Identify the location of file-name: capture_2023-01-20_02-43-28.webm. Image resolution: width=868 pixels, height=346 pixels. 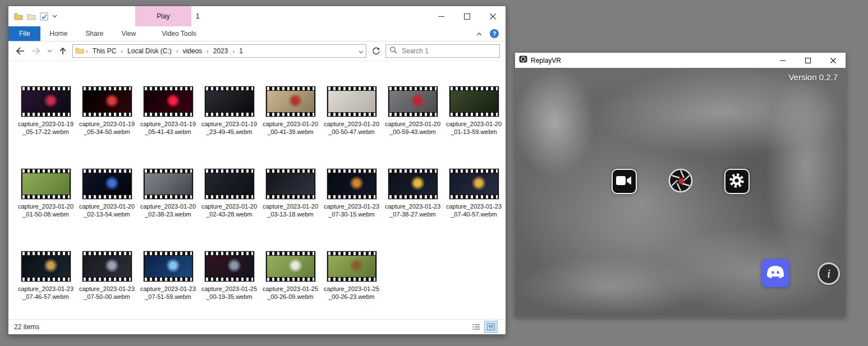
(229, 211).